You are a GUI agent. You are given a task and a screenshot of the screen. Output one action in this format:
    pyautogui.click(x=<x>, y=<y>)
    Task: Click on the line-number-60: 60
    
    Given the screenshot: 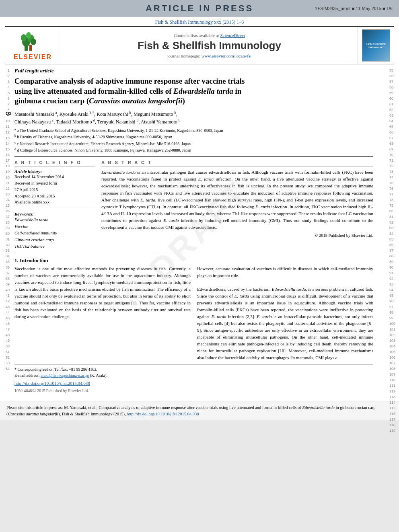 What is the action you would take?
    pyautogui.click(x=391, y=99)
    